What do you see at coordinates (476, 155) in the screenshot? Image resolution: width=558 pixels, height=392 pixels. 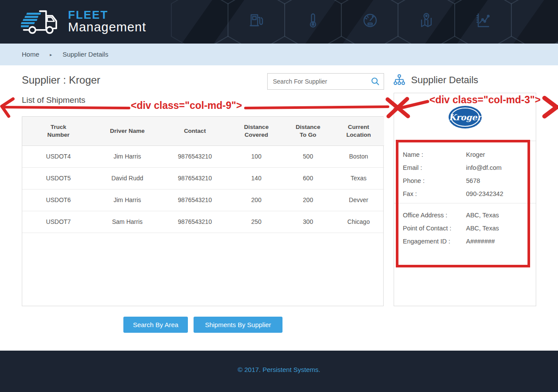 I see `field-value: Kroger` at bounding box center [476, 155].